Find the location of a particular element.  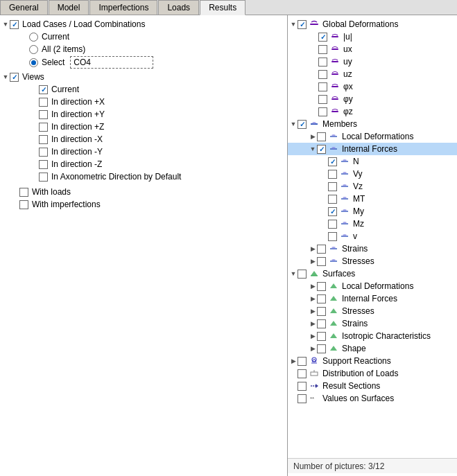

with-loads-checkbox is located at coordinates (24, 193).